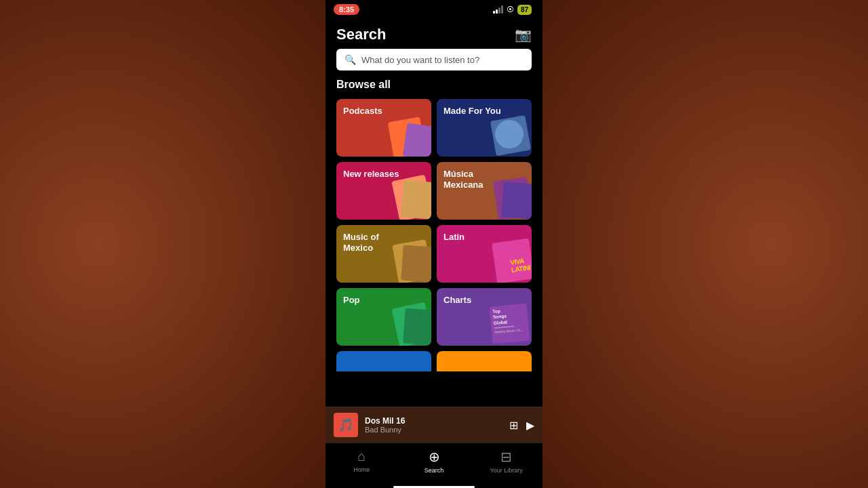  I want to click on category-new-releases: New releases, so click(384, 191).